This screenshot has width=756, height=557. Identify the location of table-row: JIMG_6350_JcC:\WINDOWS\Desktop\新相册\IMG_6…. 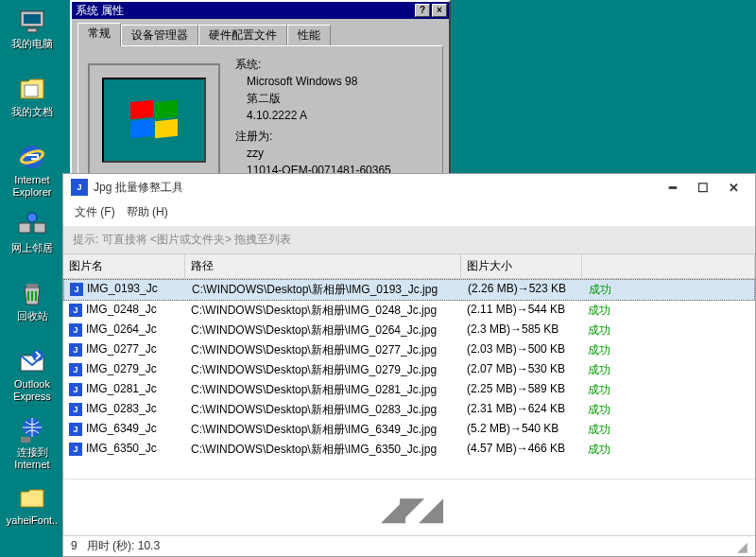
(409, 450).